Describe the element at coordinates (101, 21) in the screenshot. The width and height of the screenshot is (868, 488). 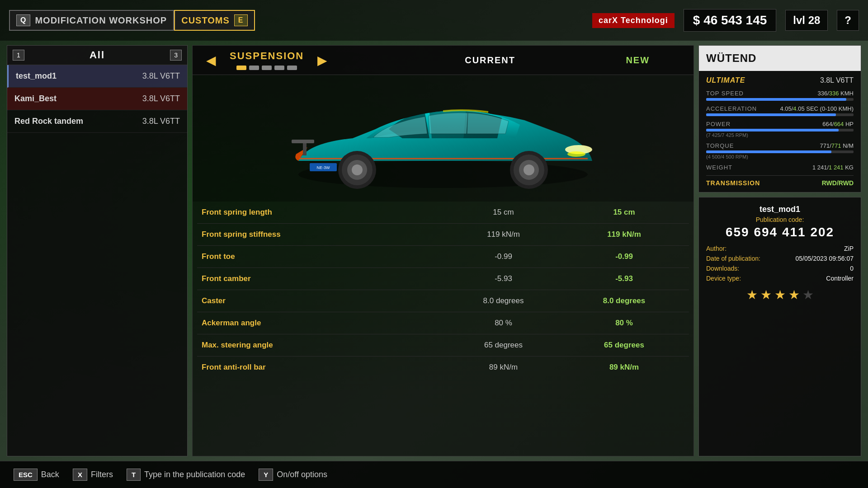
I see `workshop-label: MODIFICATION WORKSHOP` at that location.